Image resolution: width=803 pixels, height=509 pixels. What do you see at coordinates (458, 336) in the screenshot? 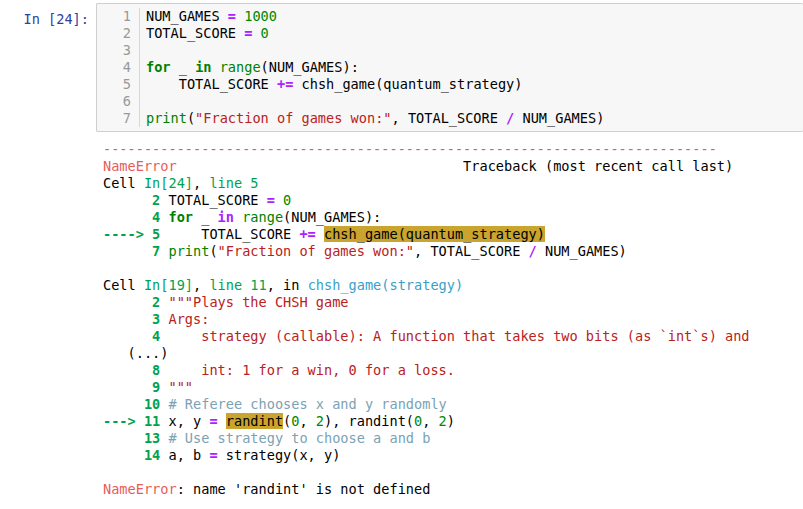
I see `code-token: strategy (callable): A function that tak…` at bounding box center [458, 336].